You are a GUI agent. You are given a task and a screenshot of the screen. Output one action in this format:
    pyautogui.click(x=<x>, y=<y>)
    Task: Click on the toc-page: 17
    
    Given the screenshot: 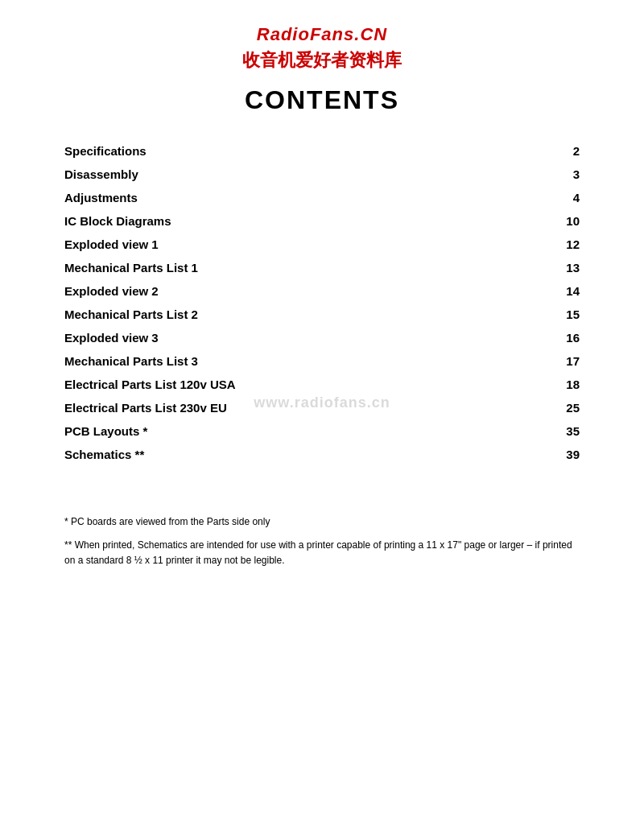 What is the action you would take?
    pyautogui.click(x=568, y=361)
    